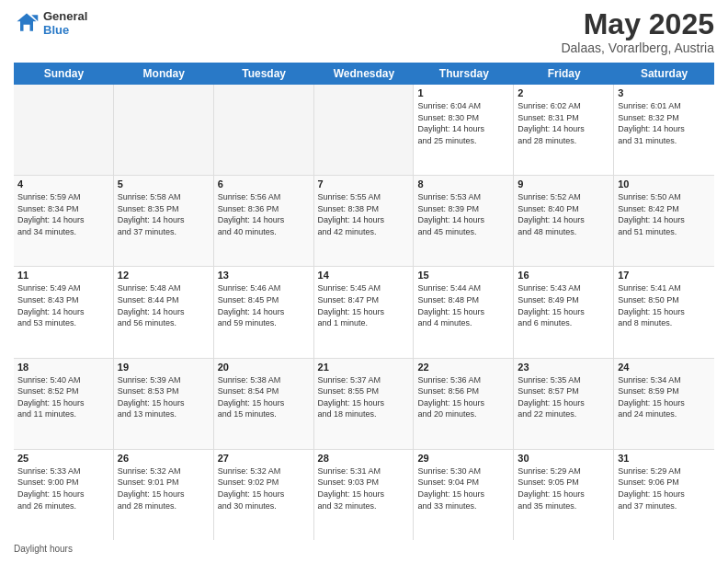 This screenshot has height=563, width=728. What do you see at coordinates (64, 74) in the screenshot?
I see `weekday-header: Sunday` at bounding box center [64, 74].